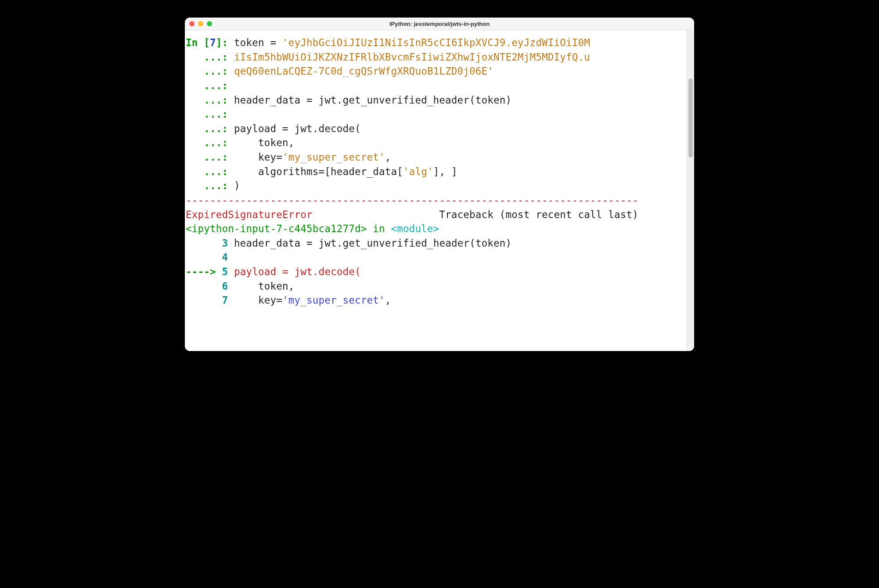 The width and height of the screenshot is (879, 588). What do you see at coordinates (691, 118) in the screenshot?
I see `scroll-thumb` at bounding box center [691, 118].